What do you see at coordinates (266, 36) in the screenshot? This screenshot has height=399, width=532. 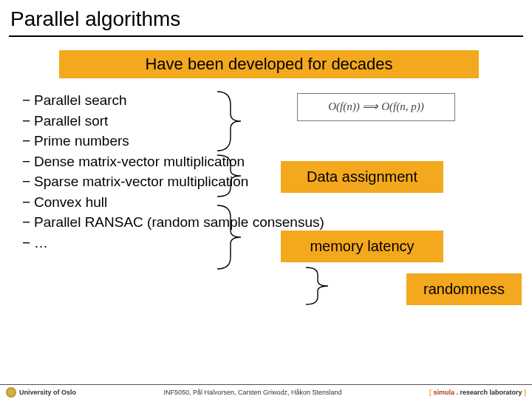 I see `title-underline` at bounding box center [266, 36].